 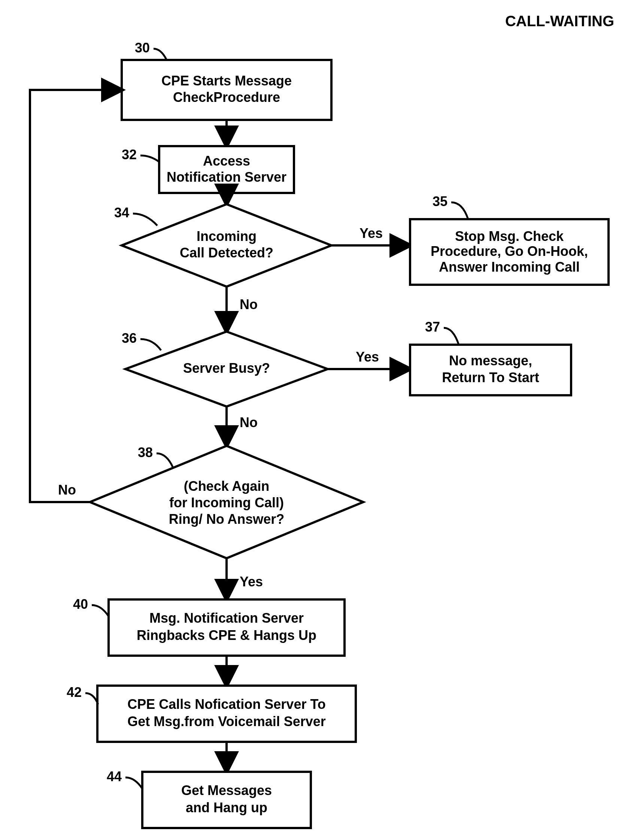 I want to click on node-34: Incoming Call Detected? 34, so click(x=223, y=245).